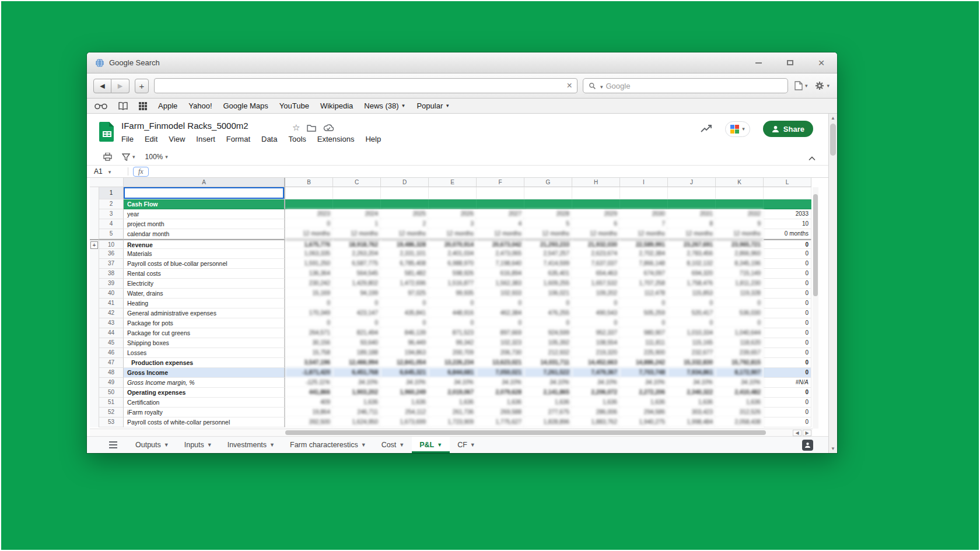 The width and height of the screenshot is (980, 551). What do you see at coordinates (405, 393) in the screenshot?
I see `cell-D50: 1,960,249` at bounding box center [405, 393].